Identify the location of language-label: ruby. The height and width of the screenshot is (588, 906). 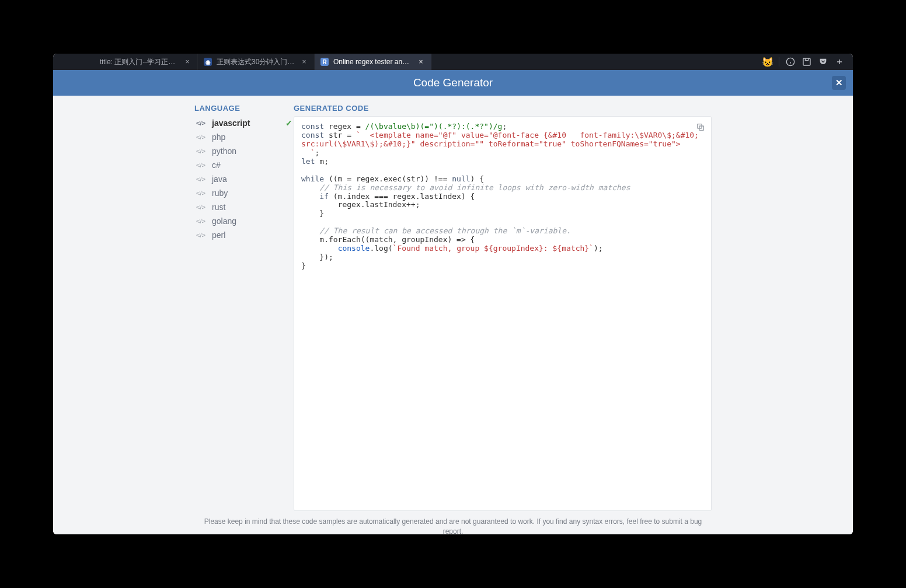
(219, 193).